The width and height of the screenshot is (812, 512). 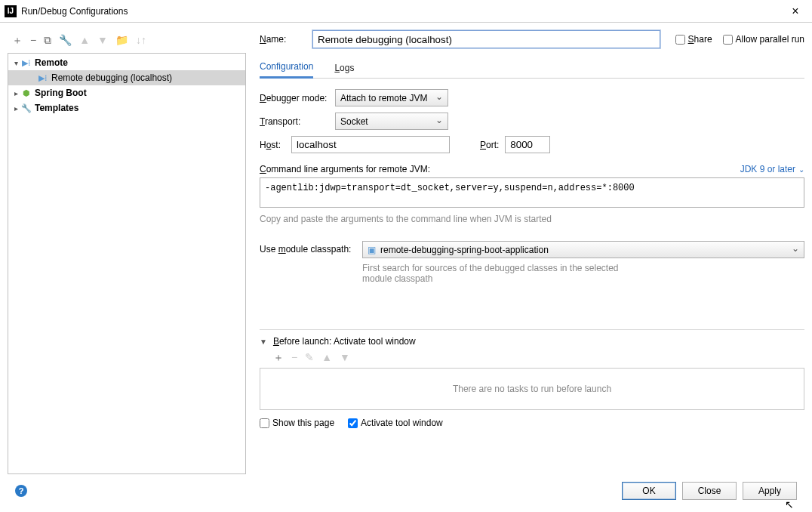 What do you see at coordinates (112, 78) in the screenshot?
I see `tree-label: Remote debugging (localhost)` at bounding box center [112, 78].